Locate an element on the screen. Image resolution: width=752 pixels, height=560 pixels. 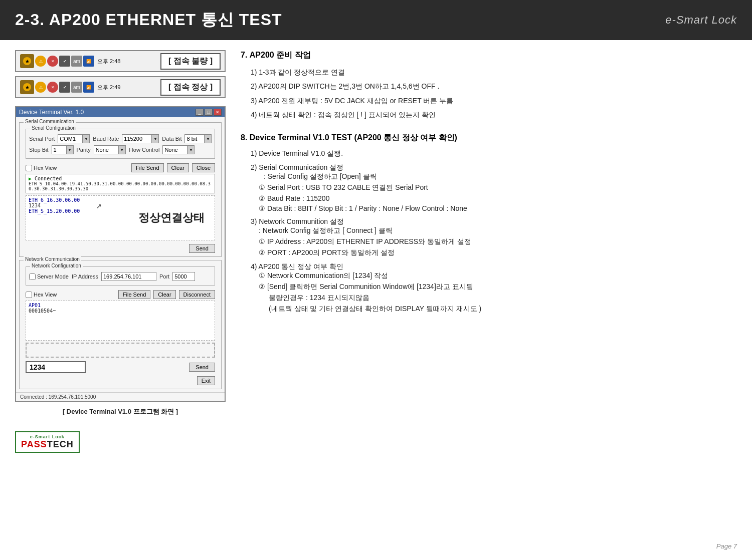
data-bit-label: Data Bit is located at coordinates (171, 139).